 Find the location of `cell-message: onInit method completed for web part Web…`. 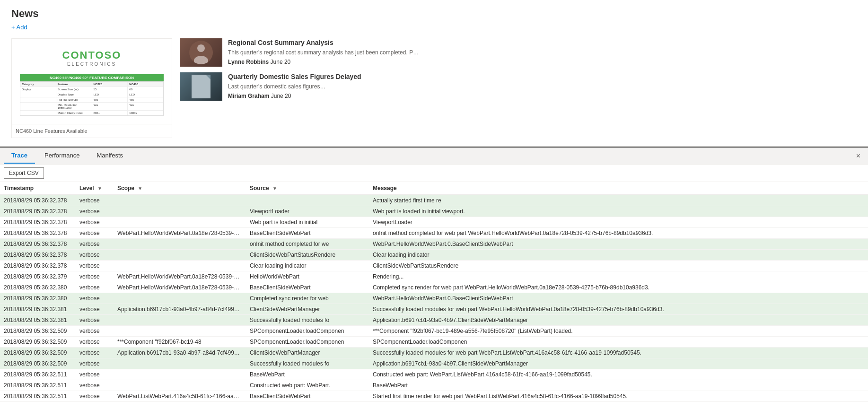

cell-message: onInit method completed for web part Web… is located at coordinates (619, 234).